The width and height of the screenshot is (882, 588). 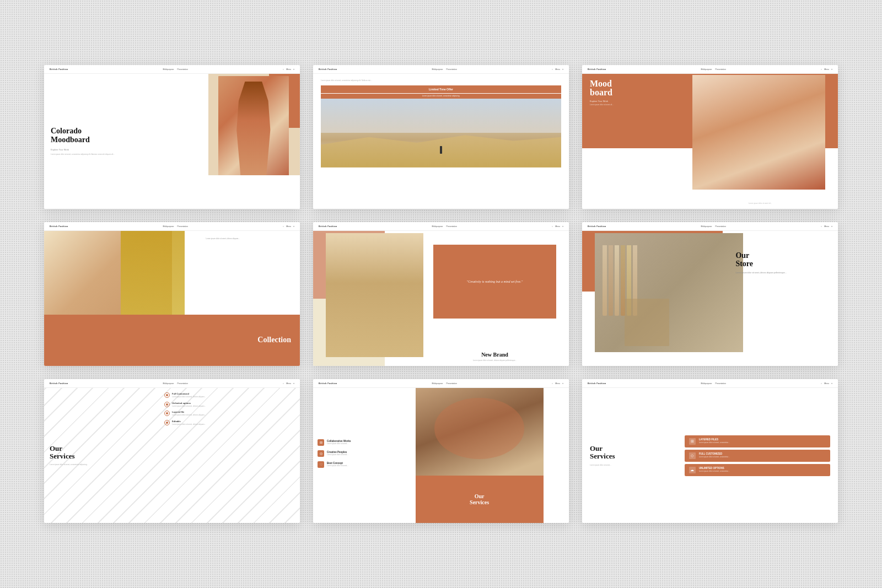 What do you see at coordinates (597, 384) in the screenshot?
I see `nav-brand-9: British Fashion` at bounding box center [597, 384].